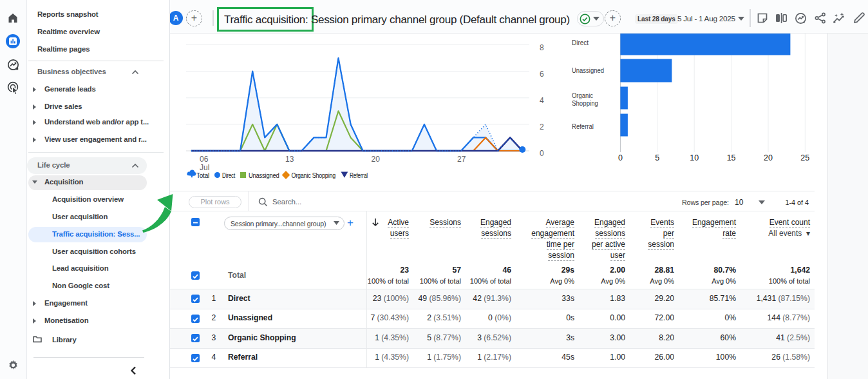  Describe the element at coordinates (203, 175) in the screenshot. I see `svg-text: Total` at that location.